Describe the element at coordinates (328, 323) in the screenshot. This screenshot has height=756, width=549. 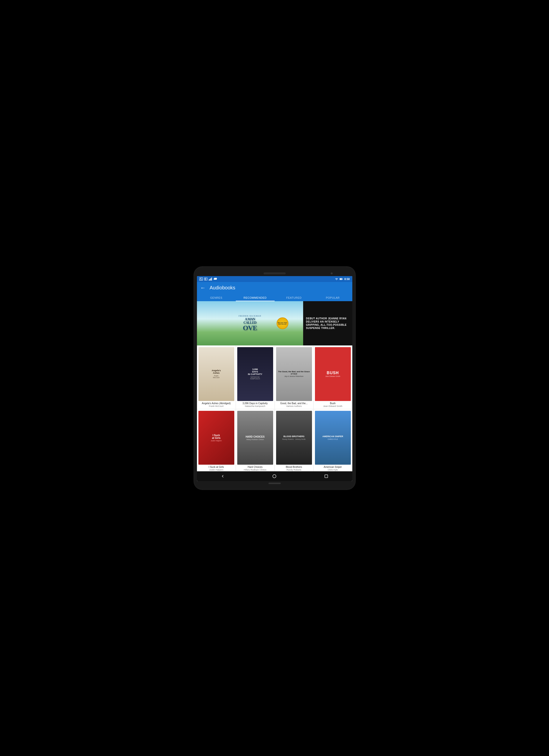
I see `hero-promo-text: DEBUT AUTHOR JEANNE RYAN DELIVERS AN INT…` at that location.